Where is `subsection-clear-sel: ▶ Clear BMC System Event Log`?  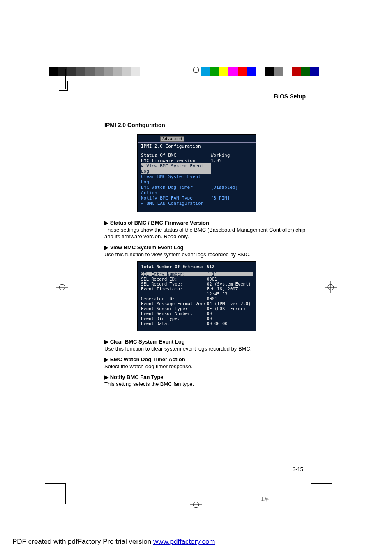 subsection-clear-sel: ▶ Clear BMC System Event Log is located at coordinates (205, 341).